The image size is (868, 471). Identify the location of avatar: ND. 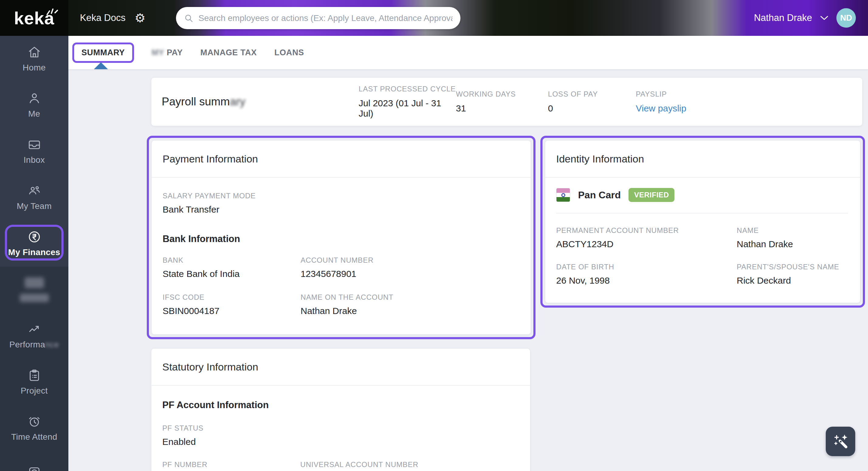
(846, 18).